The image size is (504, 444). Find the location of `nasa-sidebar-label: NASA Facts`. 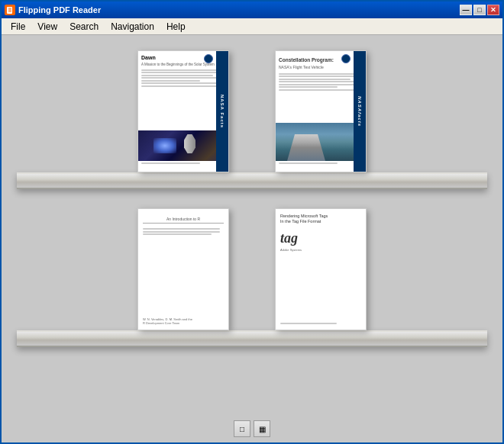

nasa-sidebar-label: NASA Facts is located at coordinates (222, 111).